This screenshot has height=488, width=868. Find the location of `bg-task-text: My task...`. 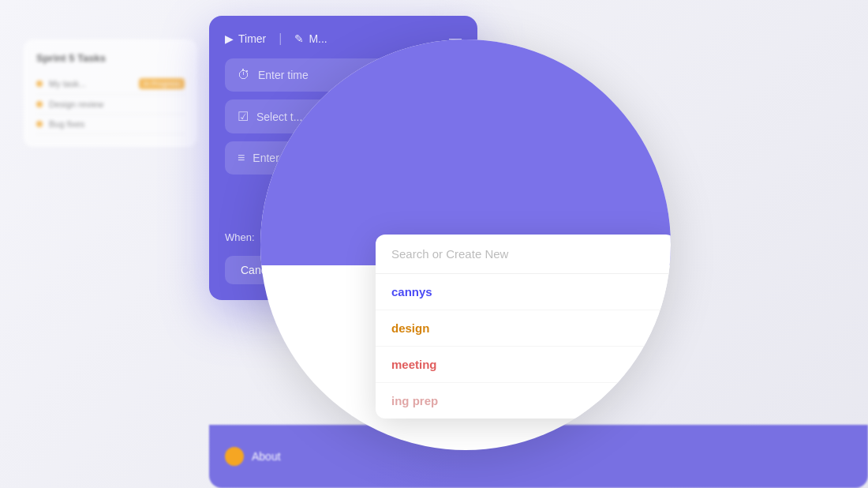

bg-task-text: My task... is located at coordinates (68, 84).